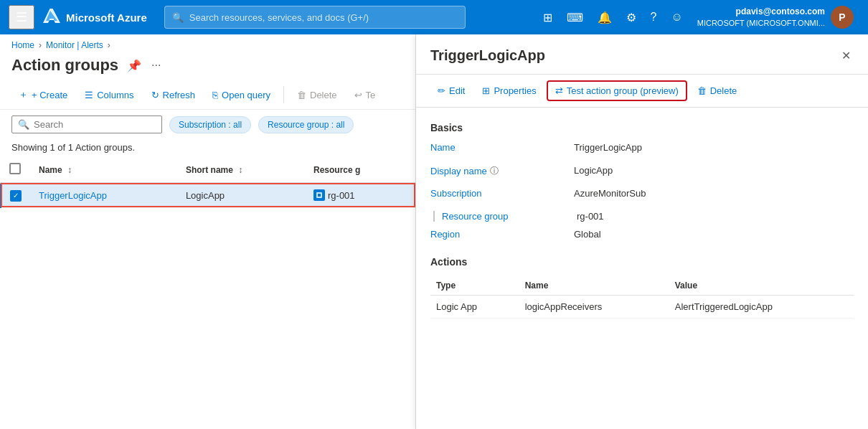 This screenshot has width=868, height=429. I want to click on actions-col-type: Type, so click(475, 286).